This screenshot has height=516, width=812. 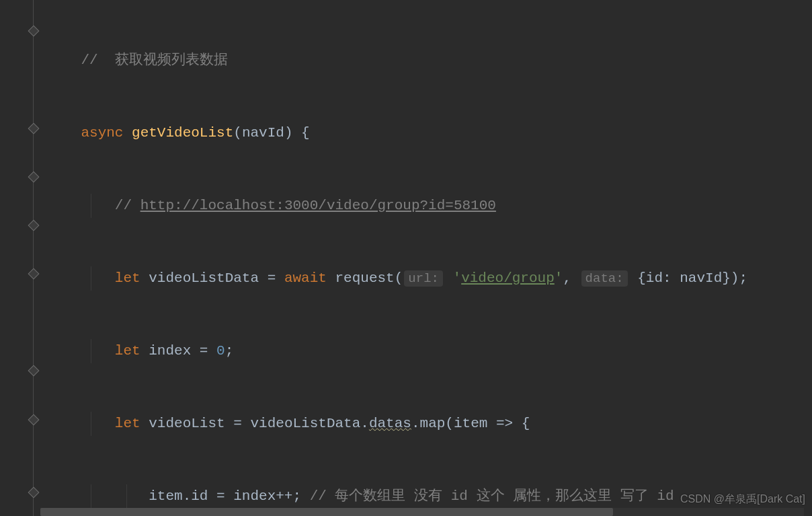 I want to click on gutter, so click(x=20, y=258).